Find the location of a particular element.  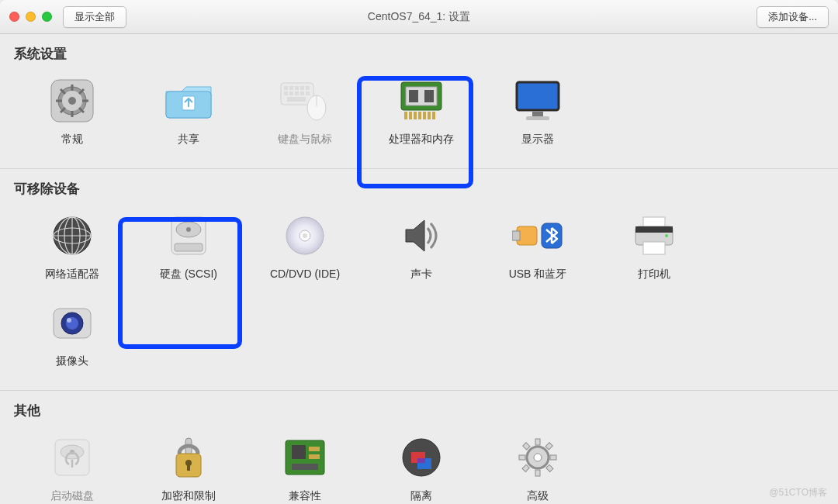

section-title-removable: 可移除设备 is located at coordinates (419, 189).